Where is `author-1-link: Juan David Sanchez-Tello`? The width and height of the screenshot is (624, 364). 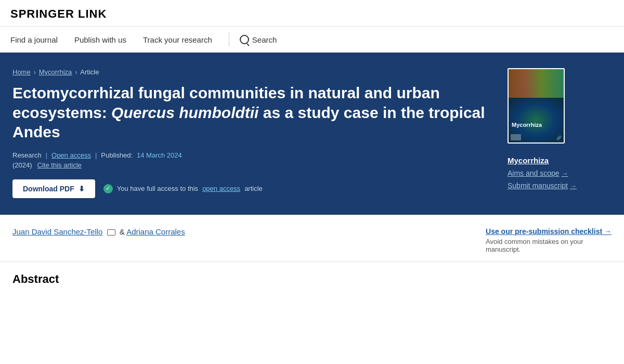
author-1-link: Juan David Sanchez-Tello is located at coordinates (57, 232).